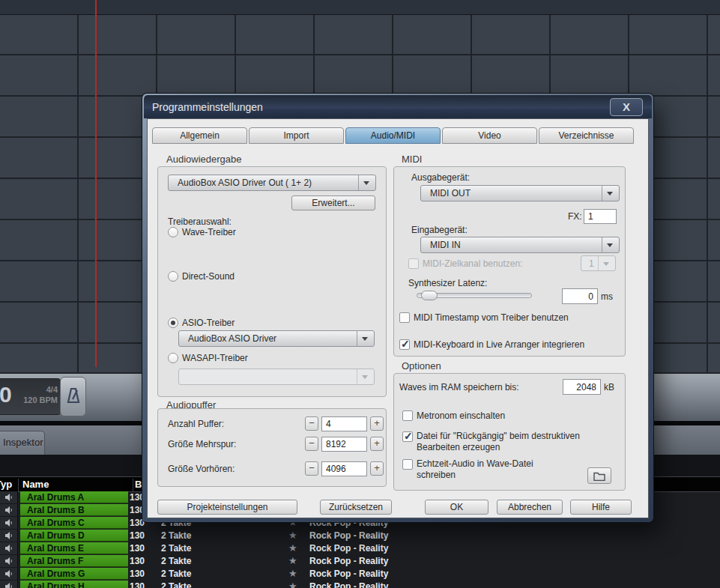  Describe the element at coordinates (475, 464) in the screenshot. I see `realtime-audio-label-line1: Echtzeit-Audio in Wave-Datei` at that location.